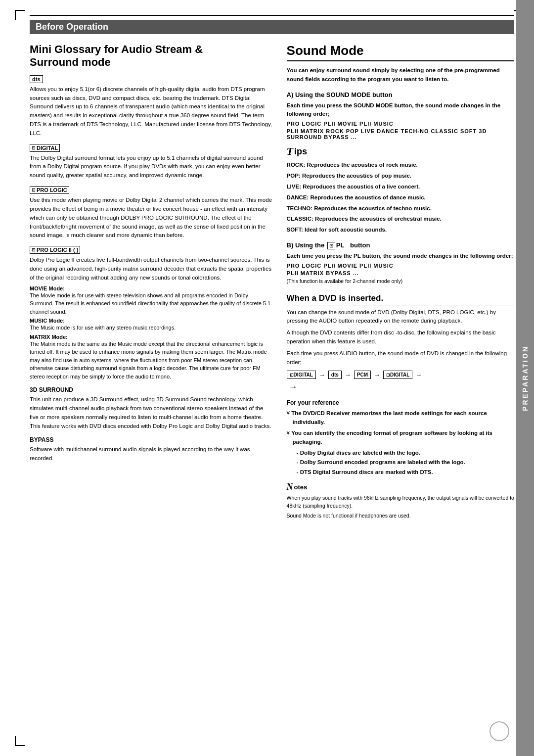 The width and height of the screenshot is (534, 756). I want to click on pl-order-2: PLII MATRIX BYPASS ..., so click(400, 273).